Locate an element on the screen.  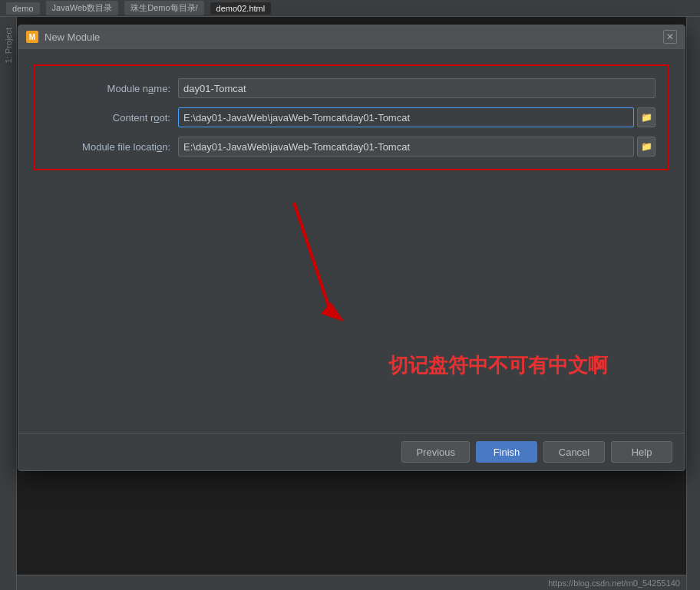
bottom-url: https://blog.csdn.net/m0_54255140 is located at coordinates (614, 583).